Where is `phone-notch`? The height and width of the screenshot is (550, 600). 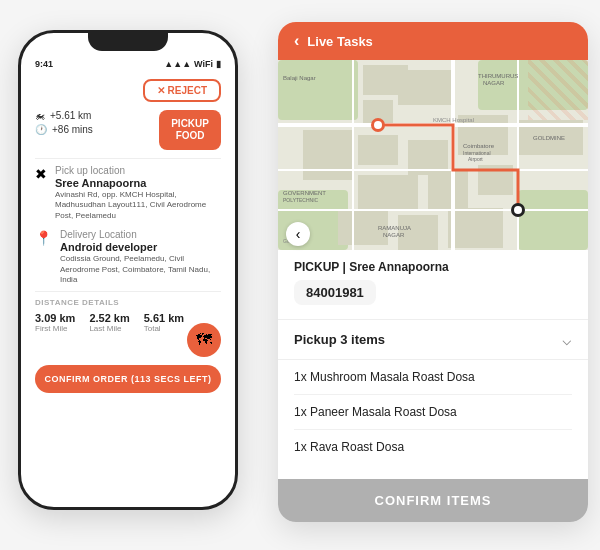 phone-notch is located at coordinates (128, 42).